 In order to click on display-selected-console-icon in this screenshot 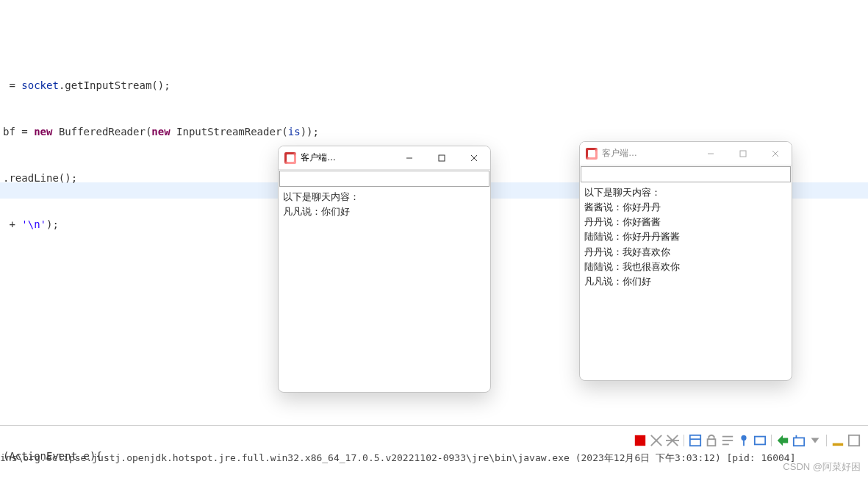, I will do `click(783, 440)`.